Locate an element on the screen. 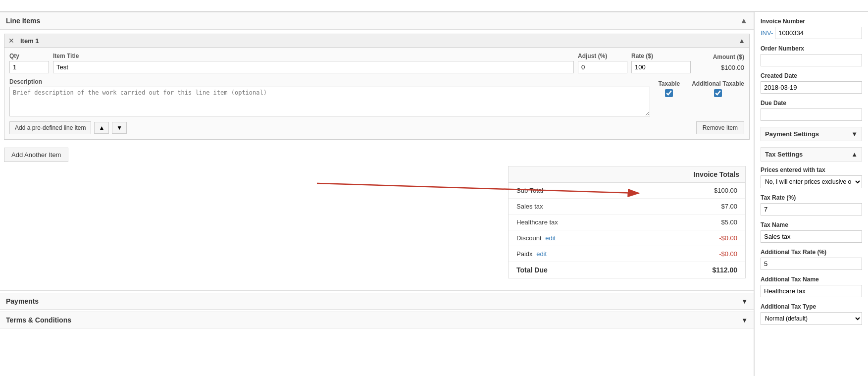 The image size is (868, 376). invoice-totals-title: Invoice Totals is located at coordinates (627, 174).